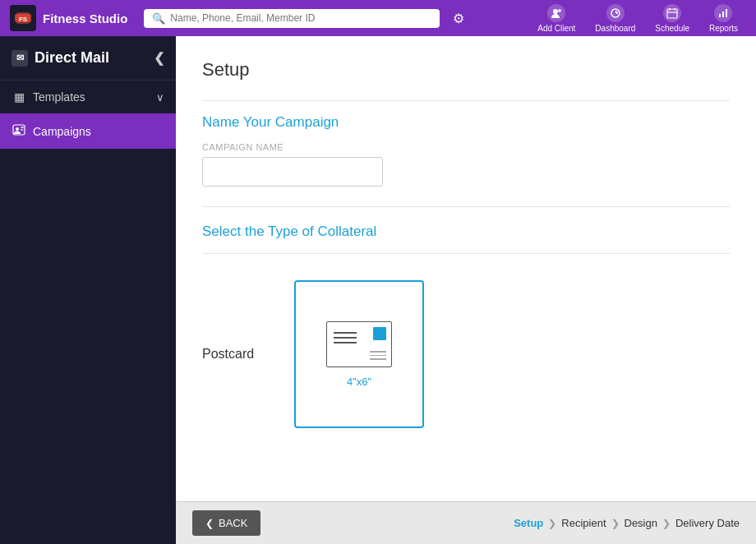 Image resolution: width=756 pixels, height=544 pixels. What do you see at coordinates (159, 18) in the screenshot?
I see `search-icon: 🔍` at bounding box center [159, 18].